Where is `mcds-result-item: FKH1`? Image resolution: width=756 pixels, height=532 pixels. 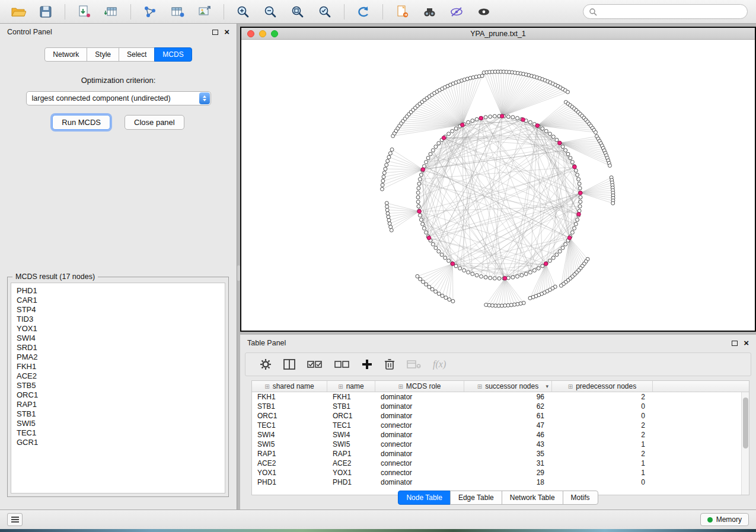 mcds-result-item: FKH1 is located at coordinates (121, 367).